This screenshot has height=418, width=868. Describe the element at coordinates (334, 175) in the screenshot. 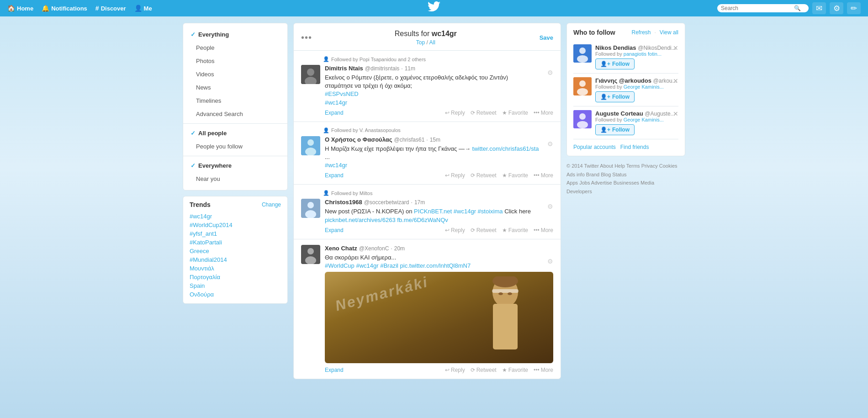

I see `expand-btn-2: Expand` at that location.